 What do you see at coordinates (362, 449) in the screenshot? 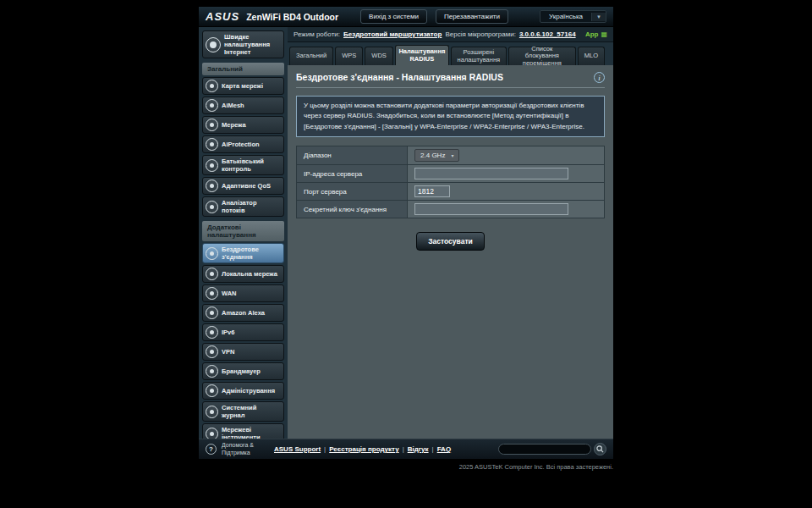
I see `footer-links: ASUS Support| Реєстрація продукту| Відгу…` at bounding box center [362, 449].